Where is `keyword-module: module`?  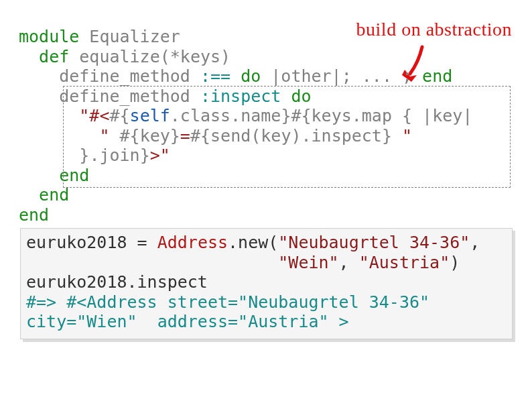
keyword-module: module is located at coordinates (49, 36).